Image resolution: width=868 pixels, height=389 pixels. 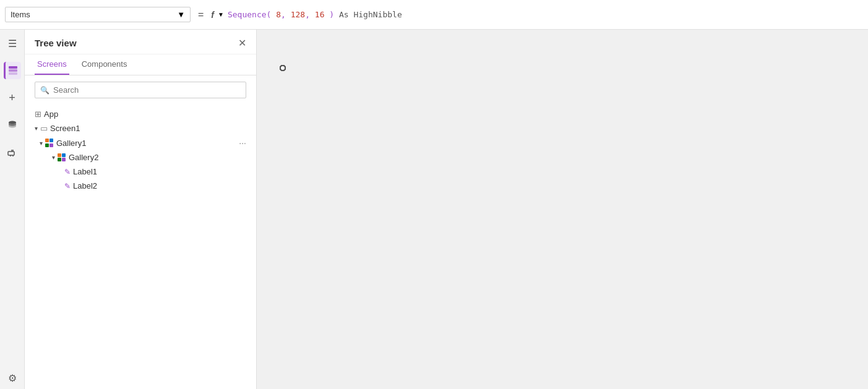 What do you see at coordinates (283, 68) in the screenshot?
I see `handle-bot-right` at bounding box center [283, 68].